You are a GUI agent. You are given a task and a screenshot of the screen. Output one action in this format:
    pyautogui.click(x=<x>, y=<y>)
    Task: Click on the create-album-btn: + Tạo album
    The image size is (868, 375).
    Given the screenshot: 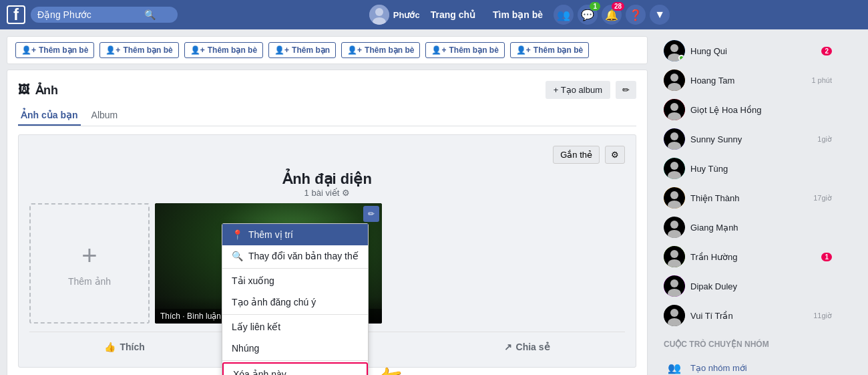 What is the action you would take?
    pyautogui.click(x=578, y=90)
    